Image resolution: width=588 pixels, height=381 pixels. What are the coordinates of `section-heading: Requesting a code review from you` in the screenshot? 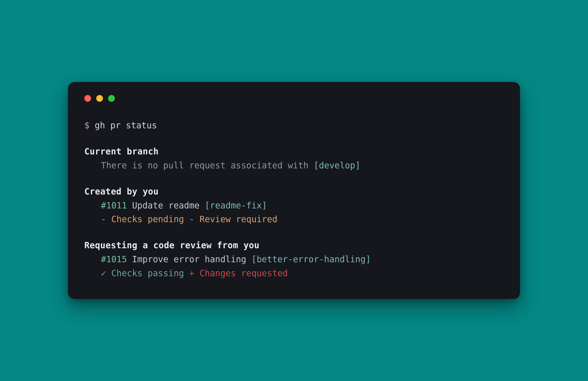 It's located at (294, 245).